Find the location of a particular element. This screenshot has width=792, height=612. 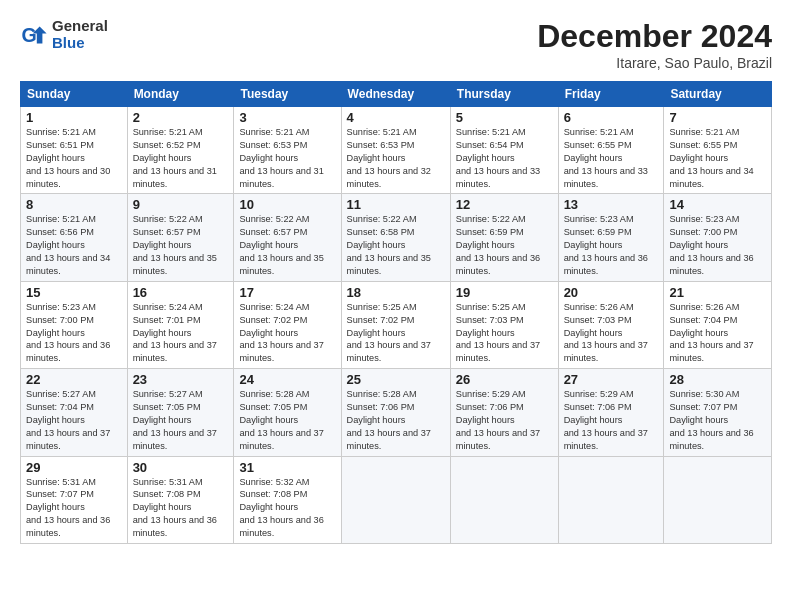

week-row-5: 29 Sunrise: 5:31 AM Sunset: 7:07 PM Dayl… is located at coordinates (396, 500).